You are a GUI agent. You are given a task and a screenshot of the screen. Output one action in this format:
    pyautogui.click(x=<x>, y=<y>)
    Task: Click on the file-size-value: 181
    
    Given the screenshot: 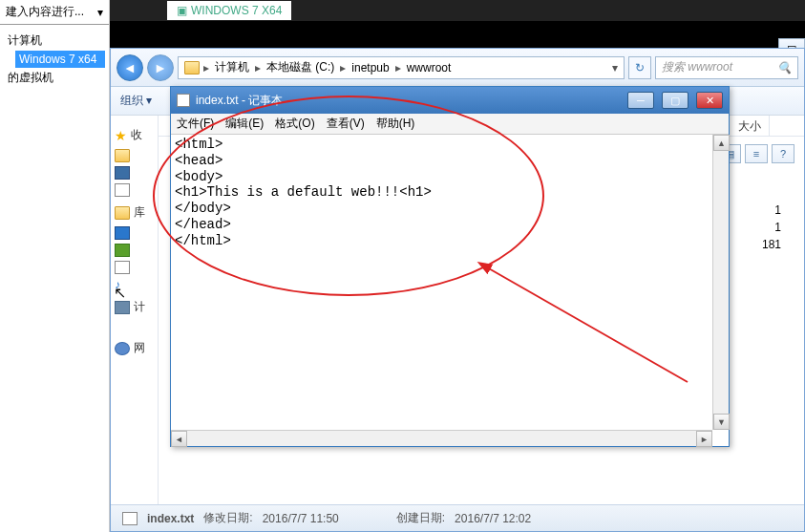 What is the action you would take?
    pyautogui.click(x=772, y=245)
    